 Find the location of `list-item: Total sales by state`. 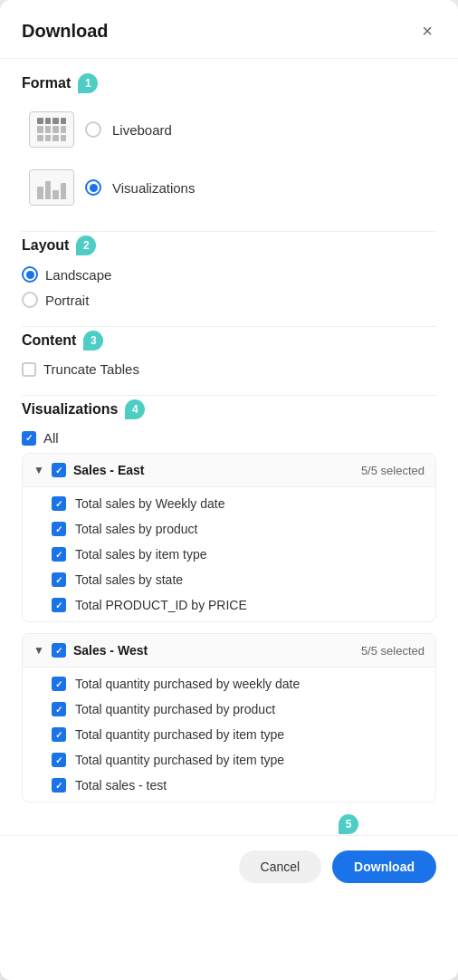

list-item: Total sales by state is located at coordinates (229, 580).